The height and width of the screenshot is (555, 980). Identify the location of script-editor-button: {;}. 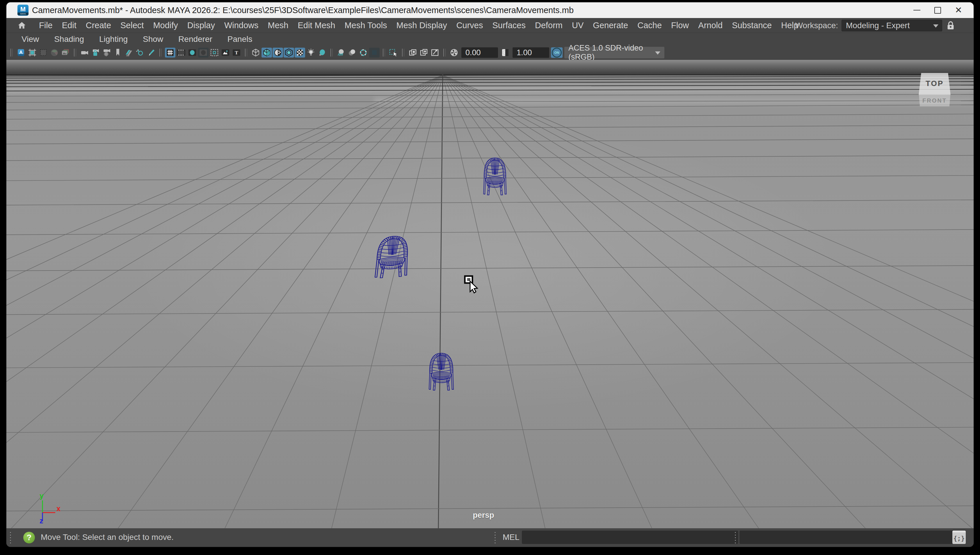
(959, 537).